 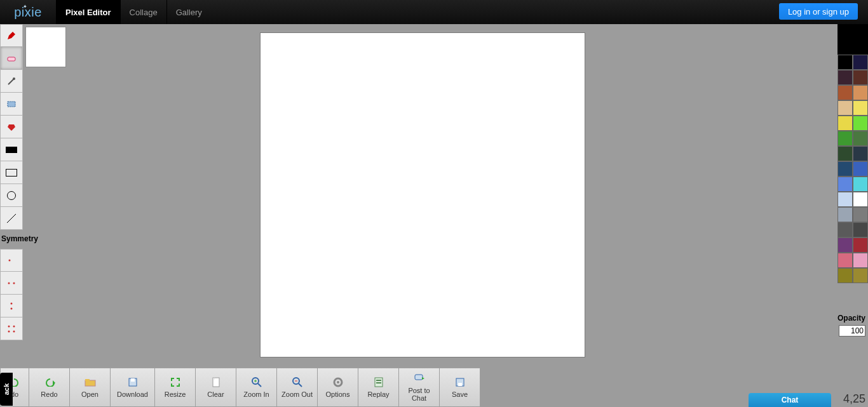 What do you see at coordinates (216, 382) in the screenshot?
I see `clear-icon` at bounding box center [216, 382].